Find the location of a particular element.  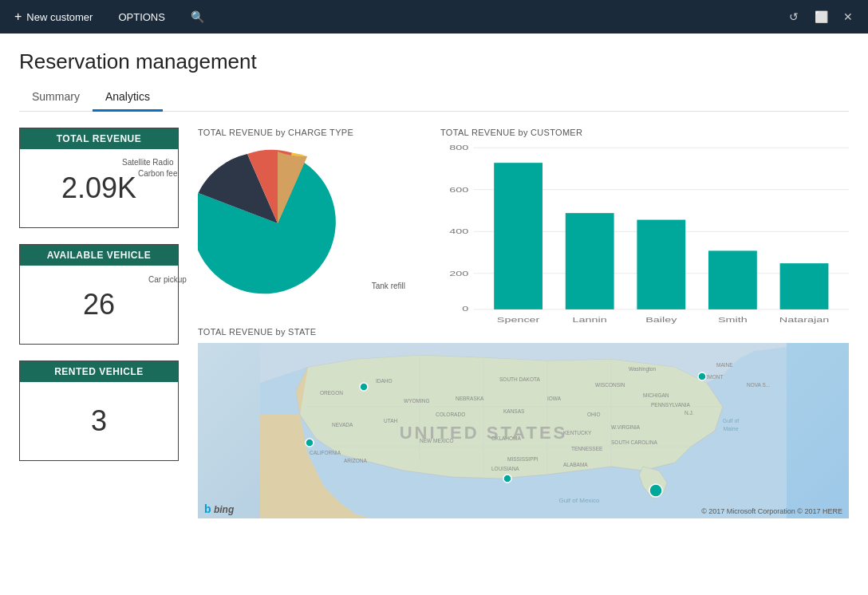

y-label-800: 800 is located at coordinates (459, 148).